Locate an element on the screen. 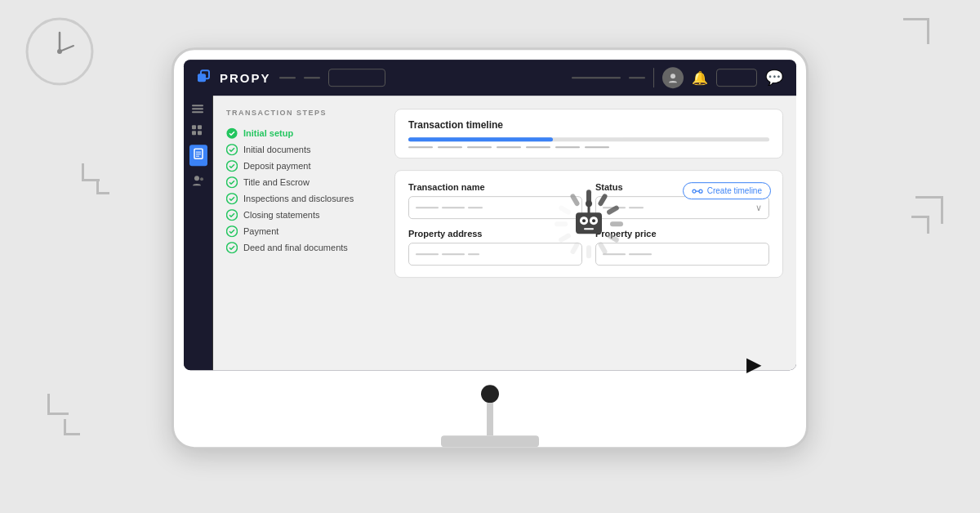  sidebar-grid-icon is located at coordinates (198, 130).